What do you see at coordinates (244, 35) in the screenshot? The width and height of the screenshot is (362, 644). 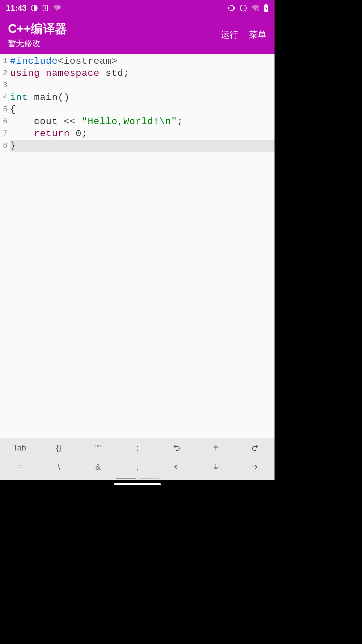 I see `app-bar-actions: 运行 菜单` at bounding box center [244, 35].